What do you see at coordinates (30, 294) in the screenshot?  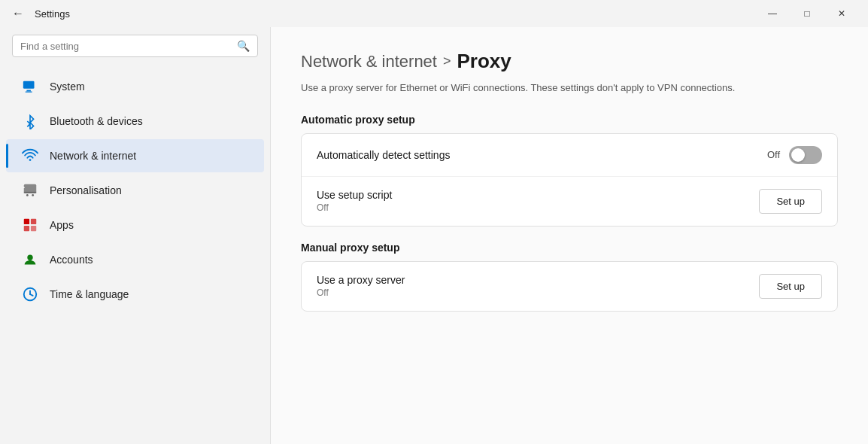 I see `time-icon` at bounding box center [30, 294].